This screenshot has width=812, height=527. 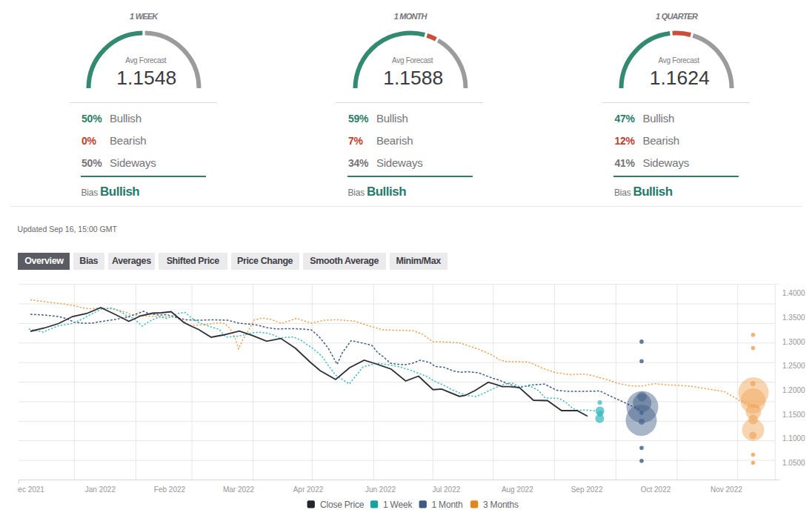 What do you see at coordinates (342, 505) in the screenshot?
I see `svg-text: Close Price` at bounding box center [342, 505].